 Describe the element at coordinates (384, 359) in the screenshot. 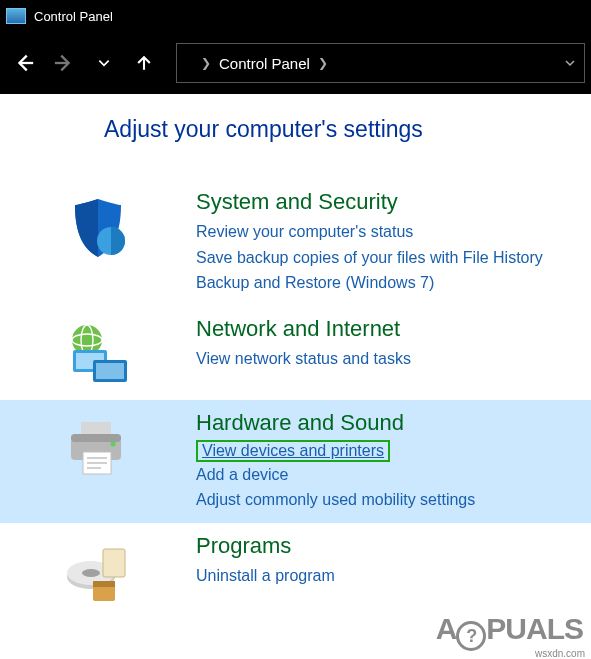

I see `link-network-status: View network status and tasks` at that location.